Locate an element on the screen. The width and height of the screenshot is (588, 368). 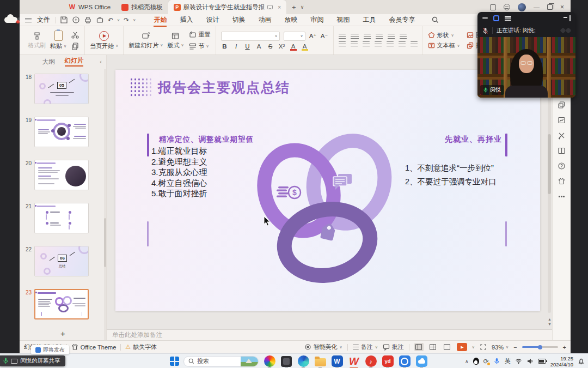
menu-file: 文件 is located at coordinates (44, 20).